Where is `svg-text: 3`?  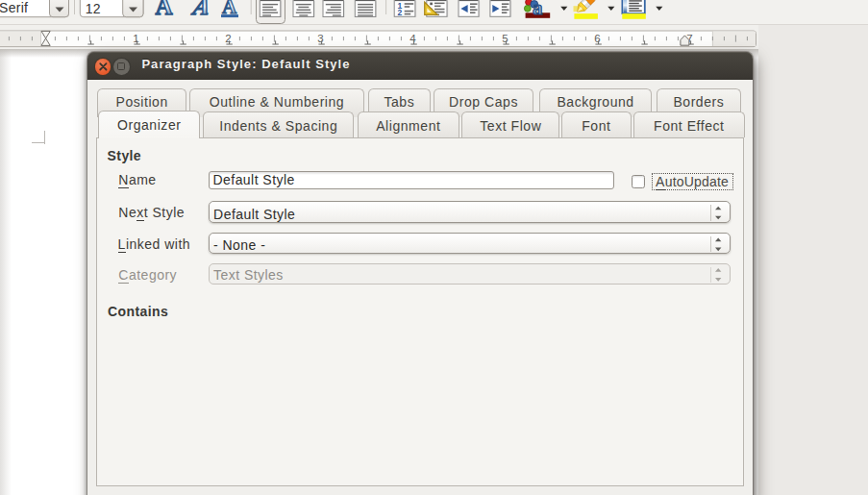
svg-text: 3 is located at coordinates (320, 38).